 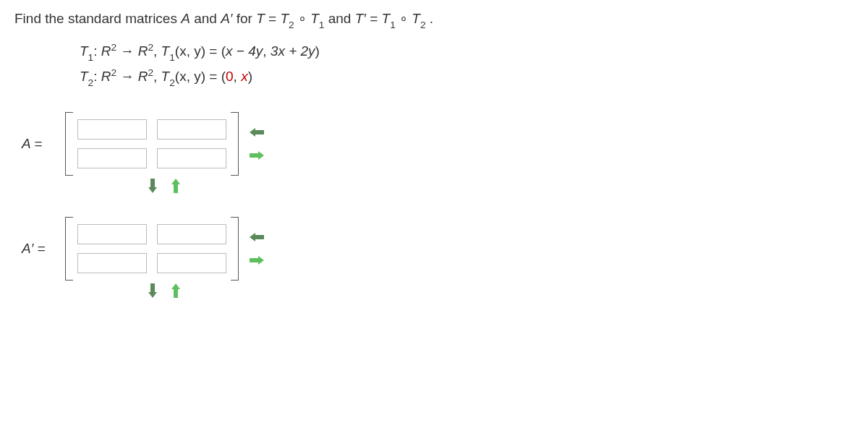 What do you see at coordinates (257, 144) in the screenshot?
I see `matrix-A-col-arrows` at bounding box center [257, 144].